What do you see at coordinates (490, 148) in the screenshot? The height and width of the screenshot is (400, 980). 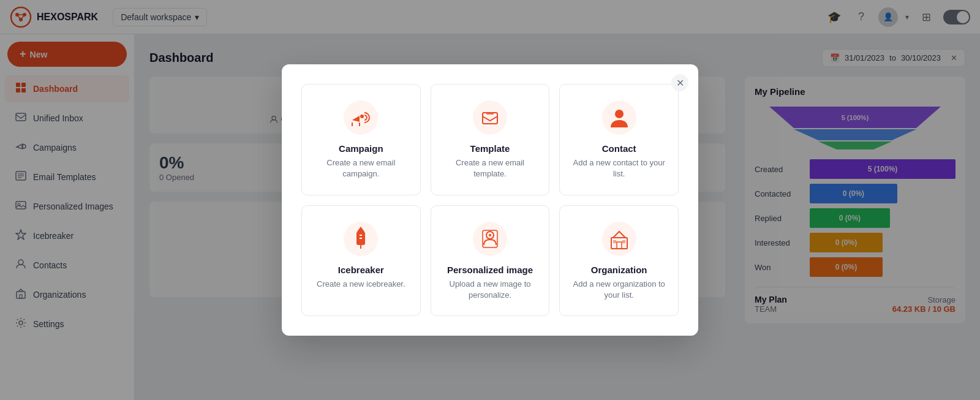 I see `template-title: Template` at bounding box center [490, 148].